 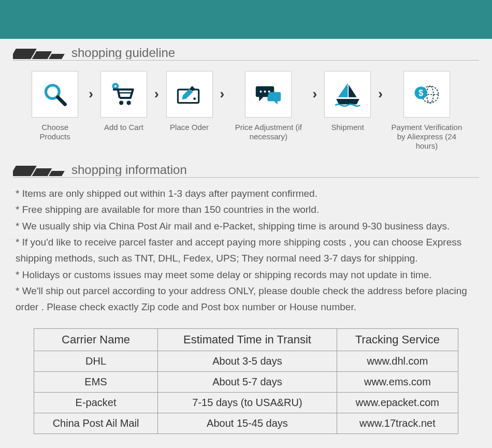 What do you see at coordinates (96, 402) in the screenshot?
I see `cell-carrier: E-packet` at bounding box center [96, 402].